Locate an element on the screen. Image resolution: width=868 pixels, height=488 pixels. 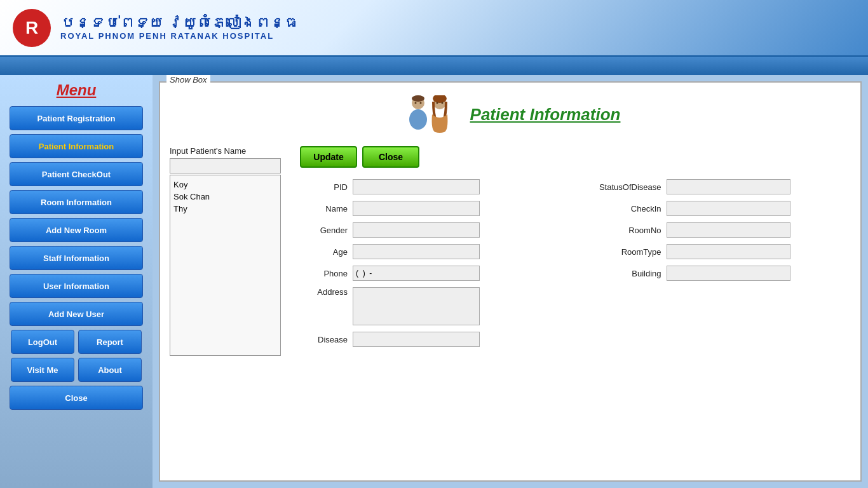
search-input is located at coordinates (225, 166).